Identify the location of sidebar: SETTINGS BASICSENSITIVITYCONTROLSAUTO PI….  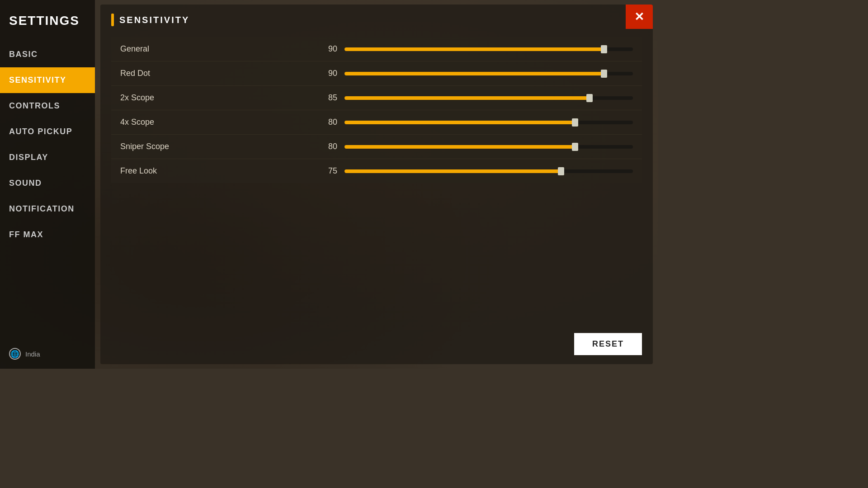
(47, 184).